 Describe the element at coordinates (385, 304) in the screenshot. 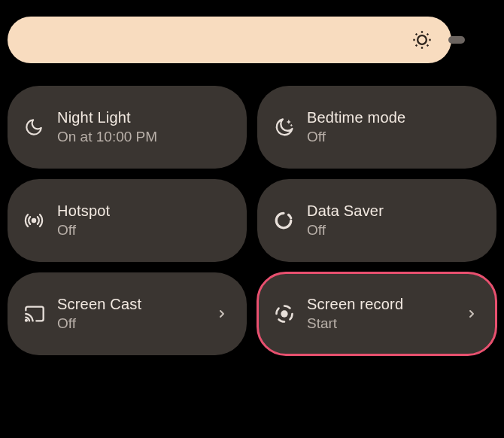

I see `tile-title: Screen record` at that location.